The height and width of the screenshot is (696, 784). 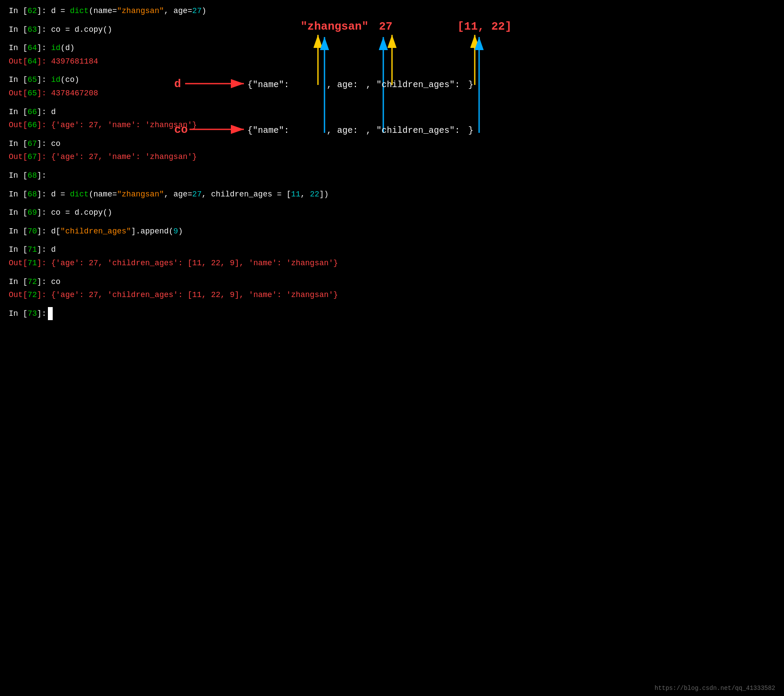 I want to click on code-segment, so click(x=49, y=48).